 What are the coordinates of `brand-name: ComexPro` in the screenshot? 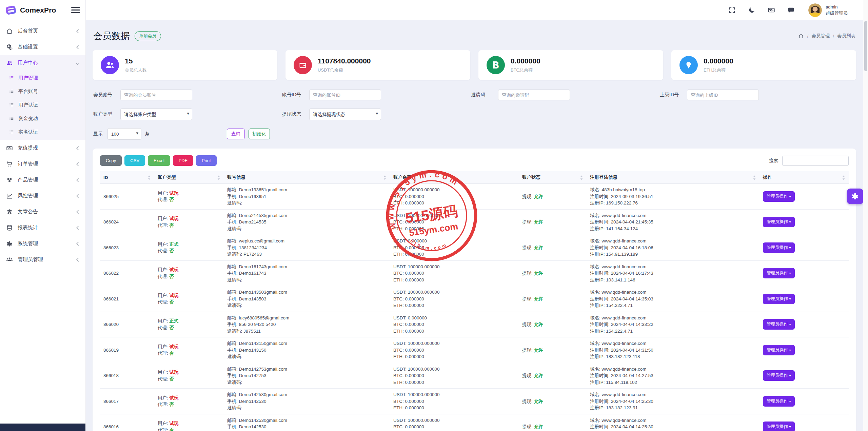 It's located at (38, 10).